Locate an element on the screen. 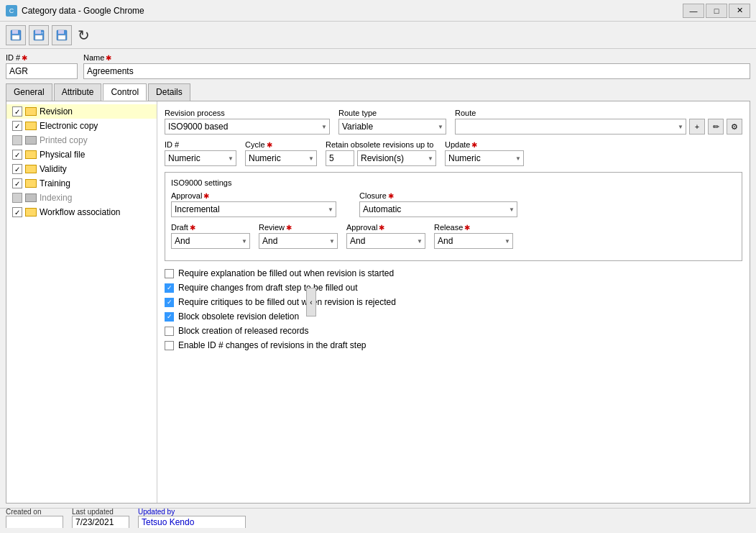 The image size is (756, 533). name-input is located at coordinates (417, 71).